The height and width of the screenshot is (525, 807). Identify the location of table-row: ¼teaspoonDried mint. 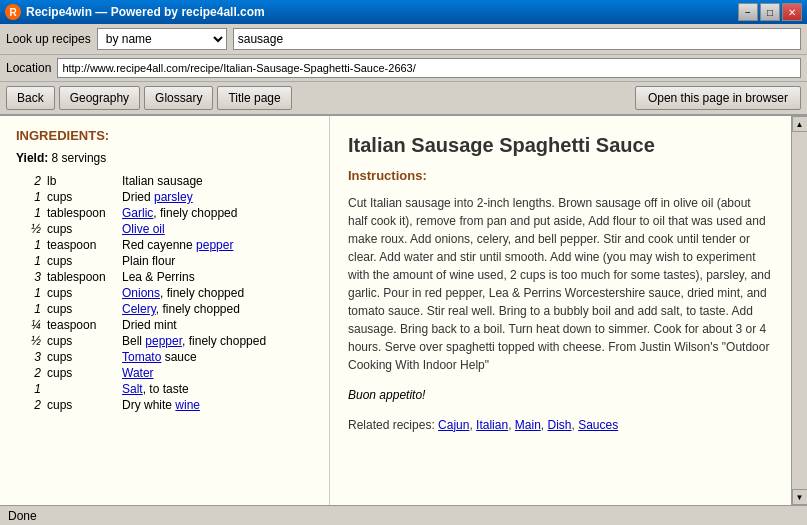
(164, 325).